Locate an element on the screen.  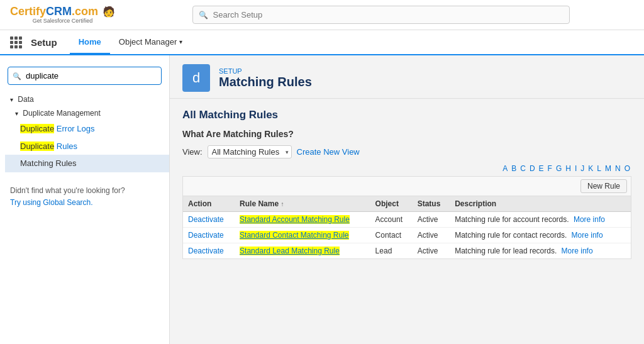
data-section-chevron-icon: ▾ is located at coordinates (11, 99).